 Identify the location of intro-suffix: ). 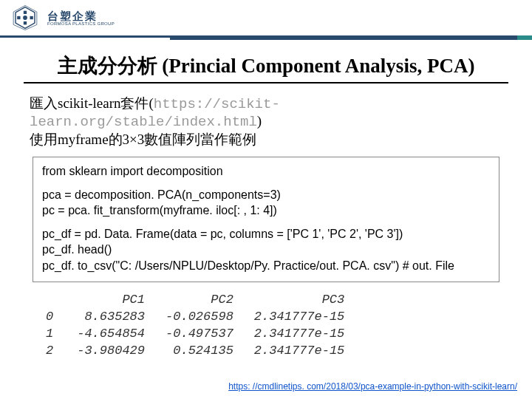
(259, 121).